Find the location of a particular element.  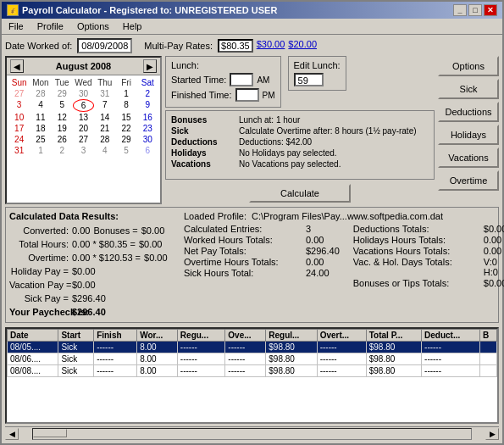

calendar-day-21: 21 is located at coordinates (105, 129).